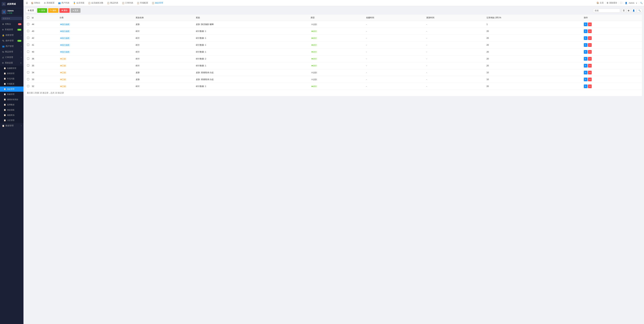 The height and width of the screenshot is (324, 644). Describe the element at coordinates (620, 3) in the screenshot. I see `topnav-right: 🏠 主页 🗑 清除缓存 ⛶ 👤 Admin ∨ 🔍` at that location.